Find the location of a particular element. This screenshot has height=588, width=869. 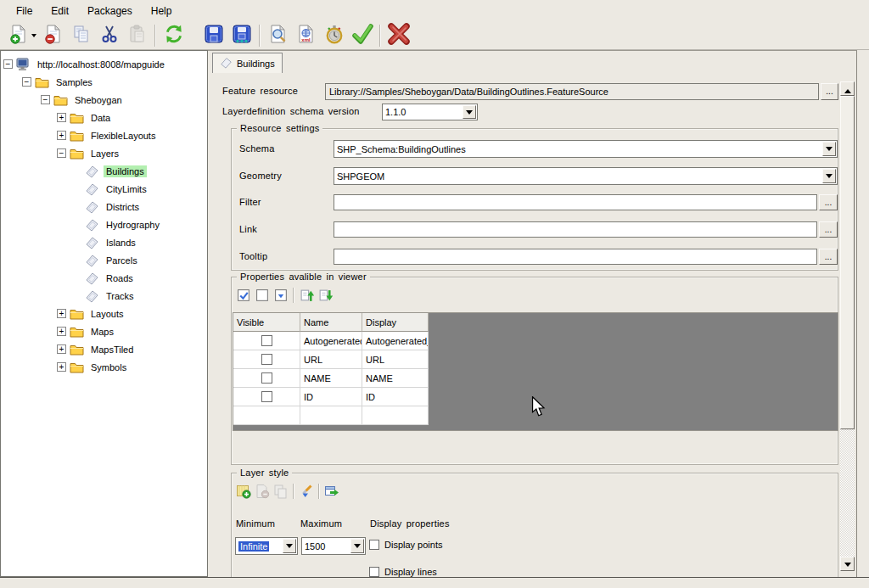

name-cell: Autogenerated_ is located at coordinates (331, 341).